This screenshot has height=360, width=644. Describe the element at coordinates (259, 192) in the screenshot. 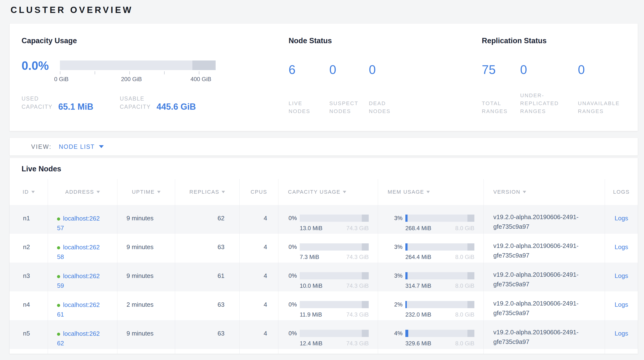

I see `column-header-cpus: CPUS` at that location.